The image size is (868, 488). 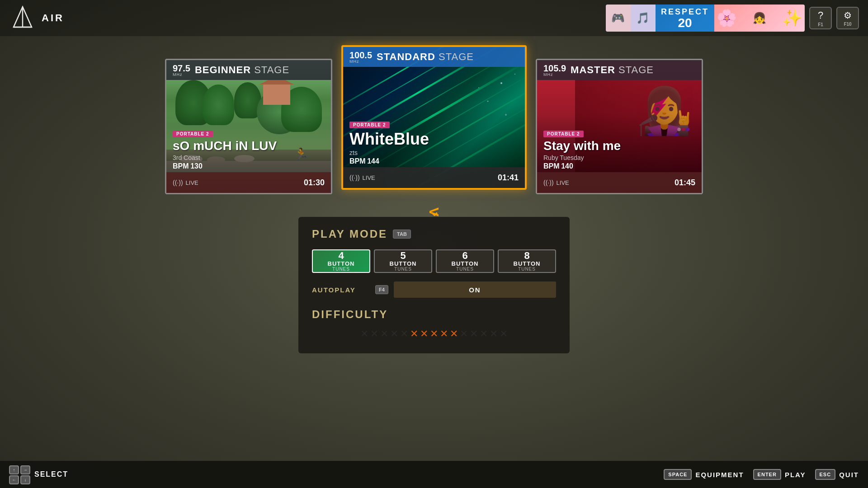 What do you see at coordinates (821, 18) in the screenshot?
I see `help-button: ? F1` at bounding box center [821, 18].